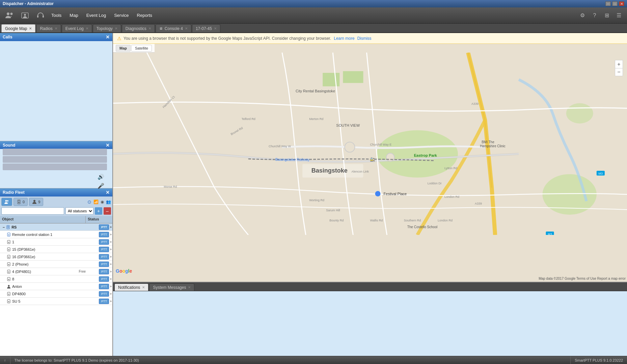 Image resolution: width=627 pixels, height=364 pixels. Describe the element at coordinates (56, 264) in the screenshot. I see `table-row: 2 (Phone) PTT »` at that location.